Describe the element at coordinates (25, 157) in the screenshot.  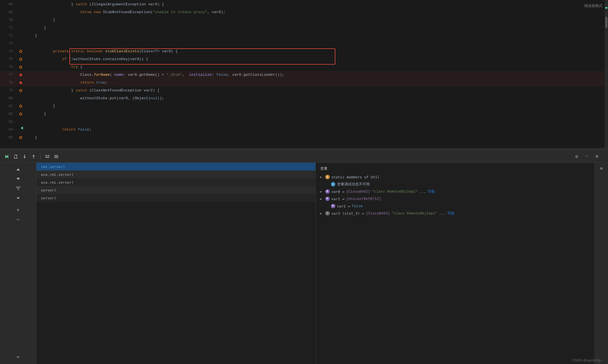
I see `step-into-button` at that location.